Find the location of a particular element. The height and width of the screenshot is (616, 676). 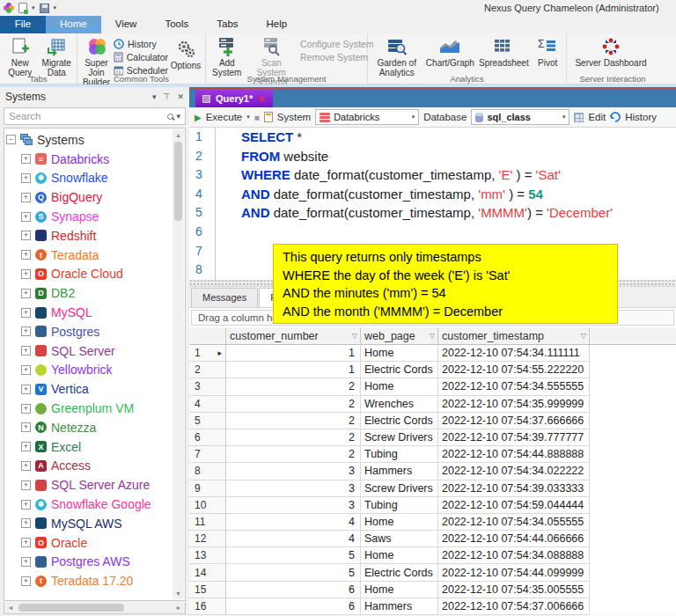

scroll-down-icon: ▼ is located at coordinates (178, 593).